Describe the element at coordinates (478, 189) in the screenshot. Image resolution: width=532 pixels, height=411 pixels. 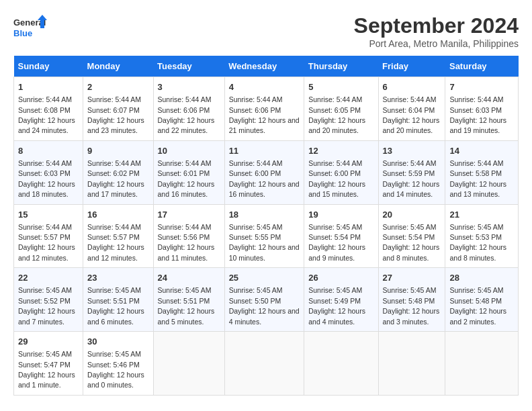
I see `daylight-info: Daylight: 12 hours and 13 minutes.` at that location.